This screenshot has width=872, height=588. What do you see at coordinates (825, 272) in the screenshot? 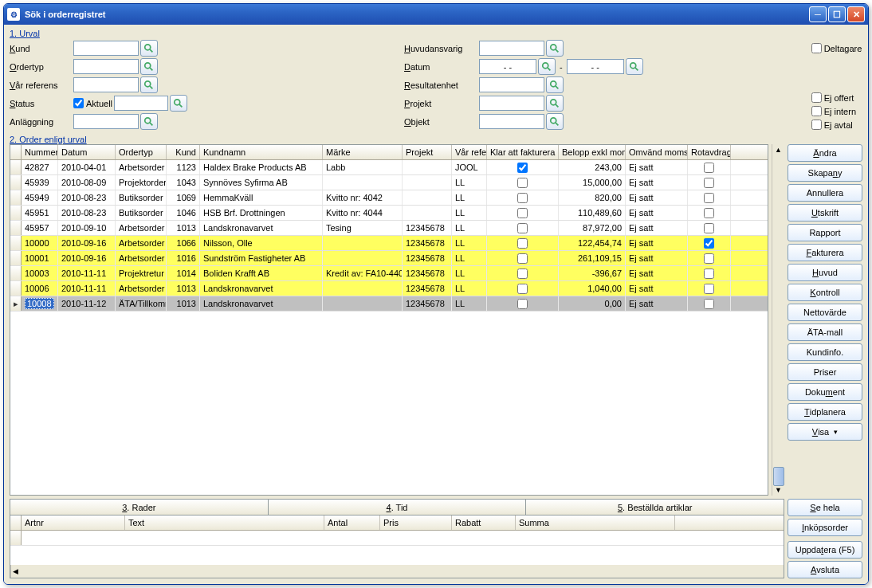
I see `button-huvud: Huvud` at bounding box center [825, 272].